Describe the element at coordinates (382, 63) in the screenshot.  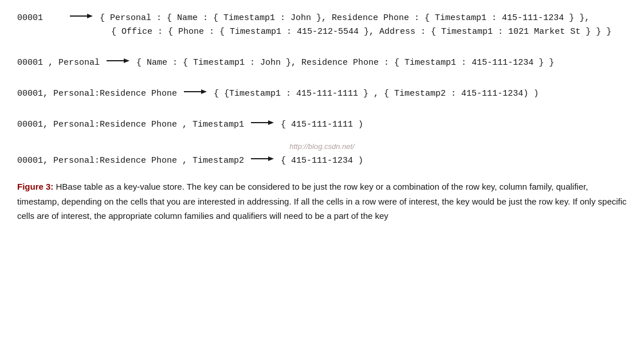
I see `row2-value: { Name : { Timestamp1 : John }, Residenc…` at that location.